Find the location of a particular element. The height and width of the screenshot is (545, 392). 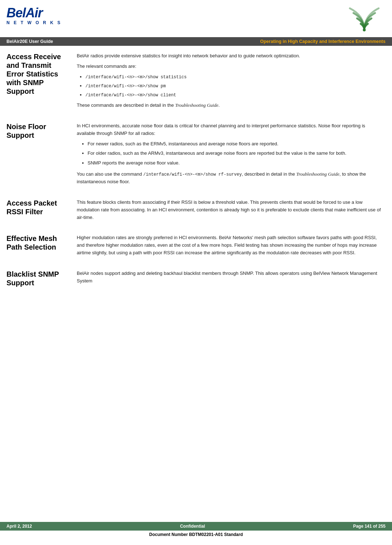

footer-date: April 2, 2012 is located at coordinates (19, 526).